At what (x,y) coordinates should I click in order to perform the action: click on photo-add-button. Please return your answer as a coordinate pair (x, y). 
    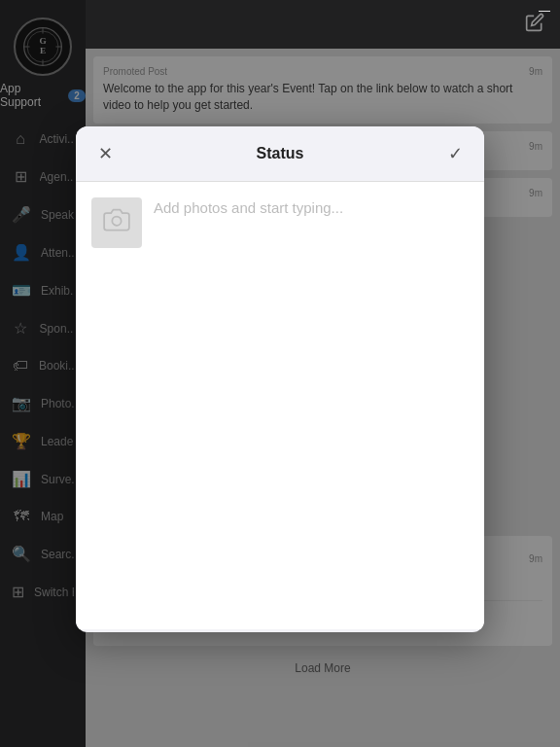
    Looking at the image, I should click on (117, 223).